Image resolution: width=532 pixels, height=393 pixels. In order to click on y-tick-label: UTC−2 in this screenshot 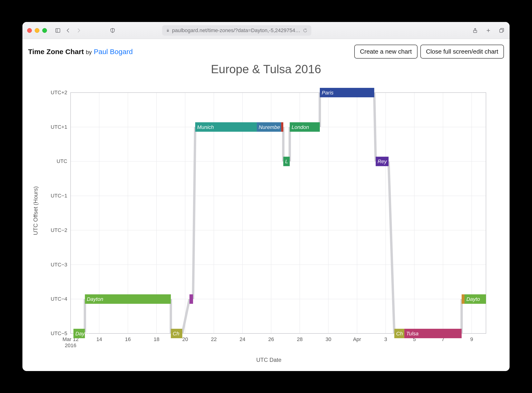, I will do `click(59, 230)`.